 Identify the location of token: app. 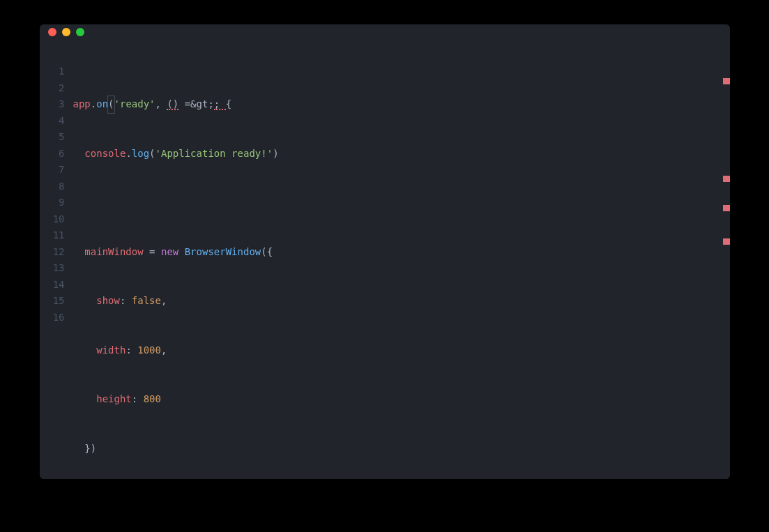
(82, 104).